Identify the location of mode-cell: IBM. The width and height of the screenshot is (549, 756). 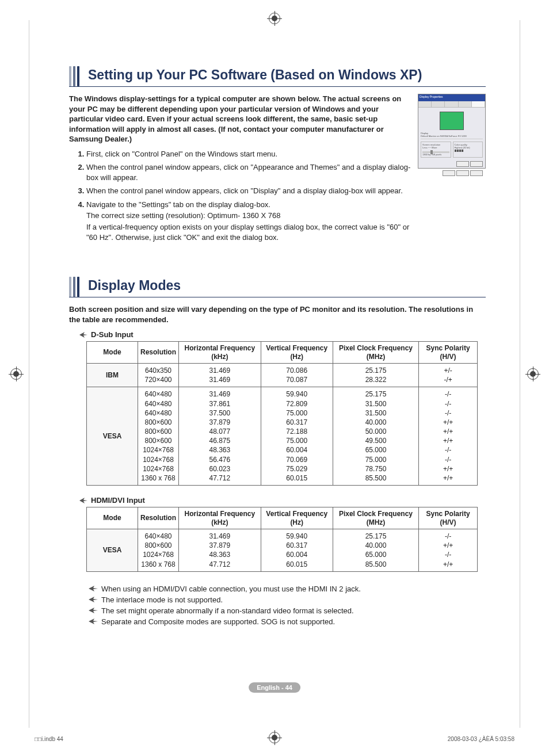
(113, 375).